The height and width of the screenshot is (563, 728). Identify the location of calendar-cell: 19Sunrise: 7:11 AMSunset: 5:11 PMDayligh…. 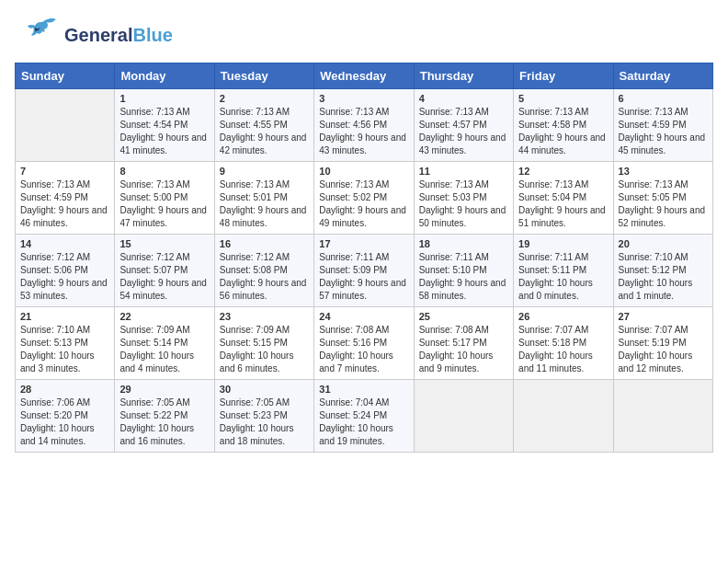
(563, 270).